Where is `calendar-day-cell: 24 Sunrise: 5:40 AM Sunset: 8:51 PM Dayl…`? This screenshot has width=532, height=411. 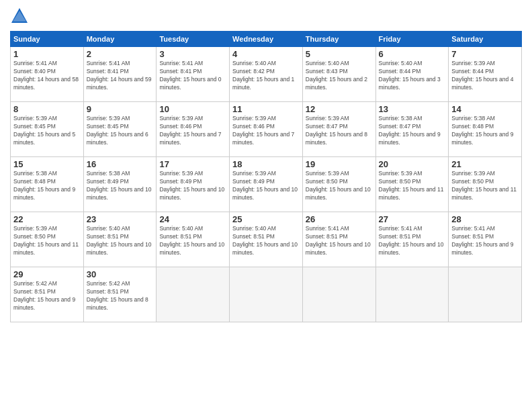 calendar-day-cell: 24 Sunrise: 5:40 AM Sunset: 8:51 PM Dayl… is located at coordinates (193, 240).